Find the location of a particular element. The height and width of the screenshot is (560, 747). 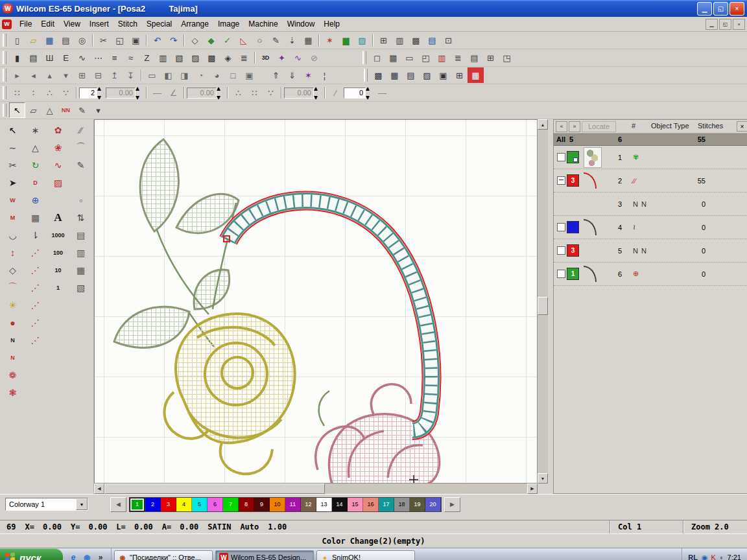

zigzag-stitch-icon: Ш is located at coordinates (49, 58).